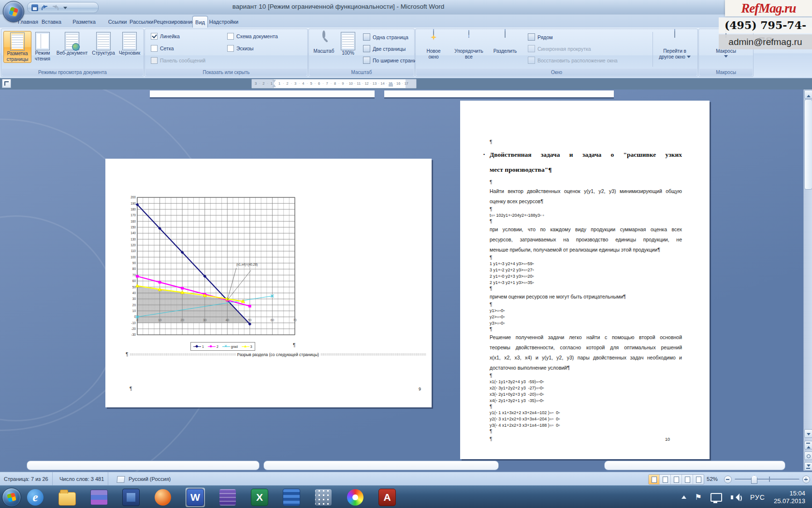 The width and height of the screenshot is (812, 508). What do you see at coordinates (291, 497) in the screenshot?
I see `app-blue-stack-taskbar-button` at bounding box center [291, 497].